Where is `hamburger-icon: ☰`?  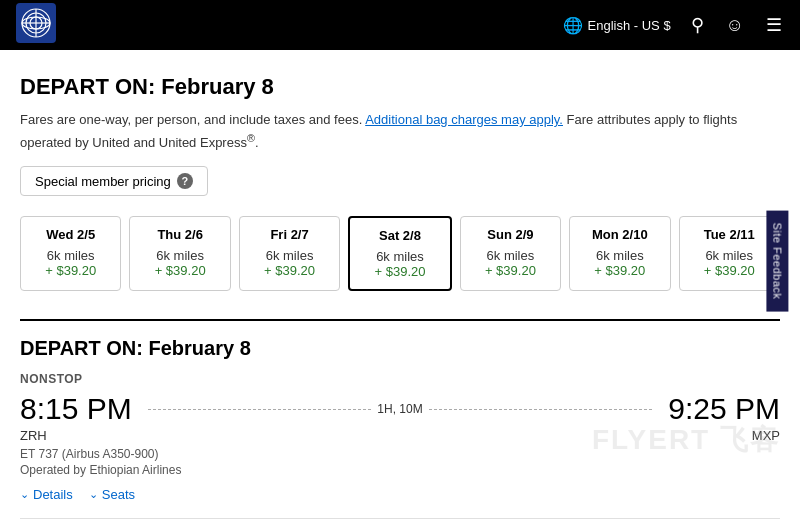
hamburger-icon: ☰ is located at coordinates (774, 25).